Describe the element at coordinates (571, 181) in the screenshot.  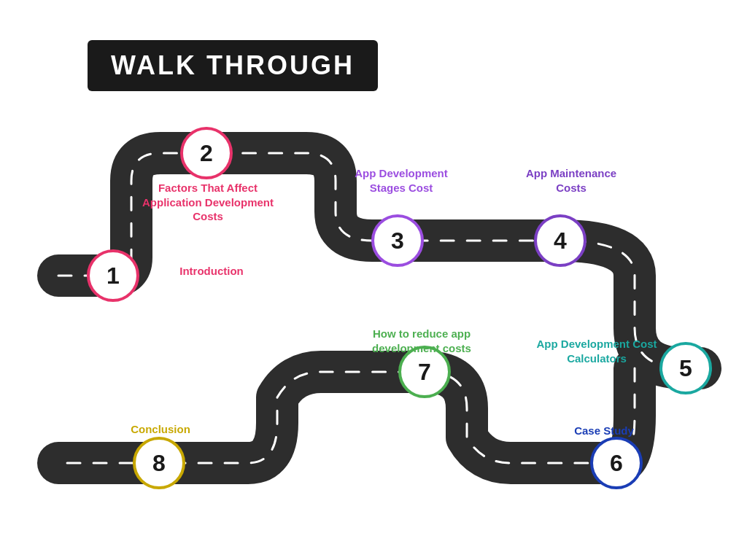
I see `step-label-4: App Maintenance Costs` at that location.